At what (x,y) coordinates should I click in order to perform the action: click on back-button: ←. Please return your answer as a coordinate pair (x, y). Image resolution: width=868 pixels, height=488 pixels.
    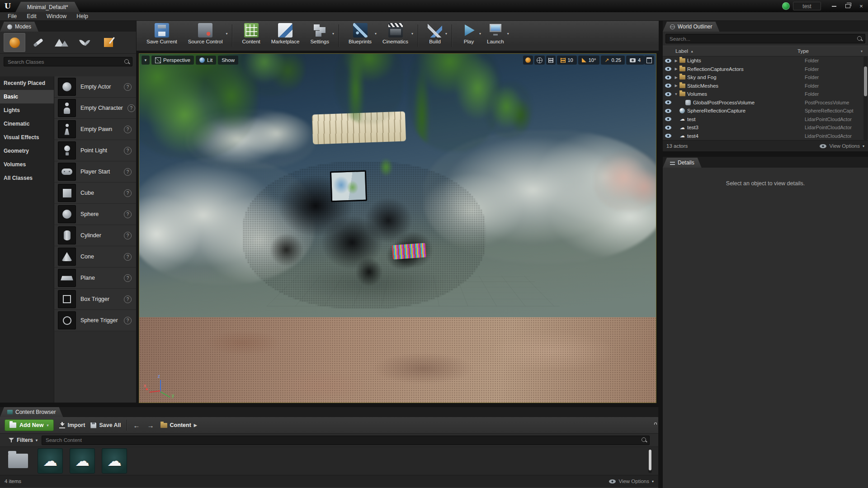
    Looking at the image, I should click on (137, 426).